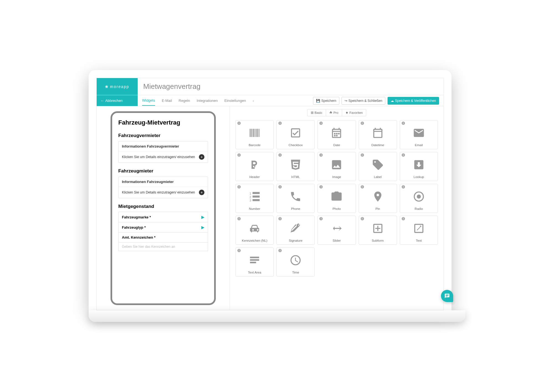 The width and height of the screenshot is (554, 392). Describe the element at coordinates (419, 133) in the screenshot. I see `email-icon` at that location.